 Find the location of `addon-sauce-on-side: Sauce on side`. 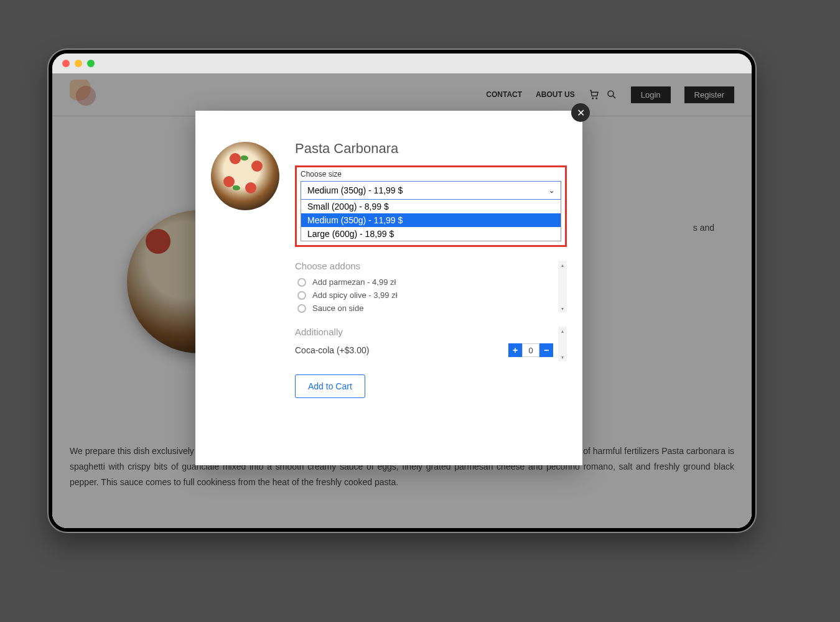

addon-sauce-on-side: Sauce on side is located at coordinates (431, 309).